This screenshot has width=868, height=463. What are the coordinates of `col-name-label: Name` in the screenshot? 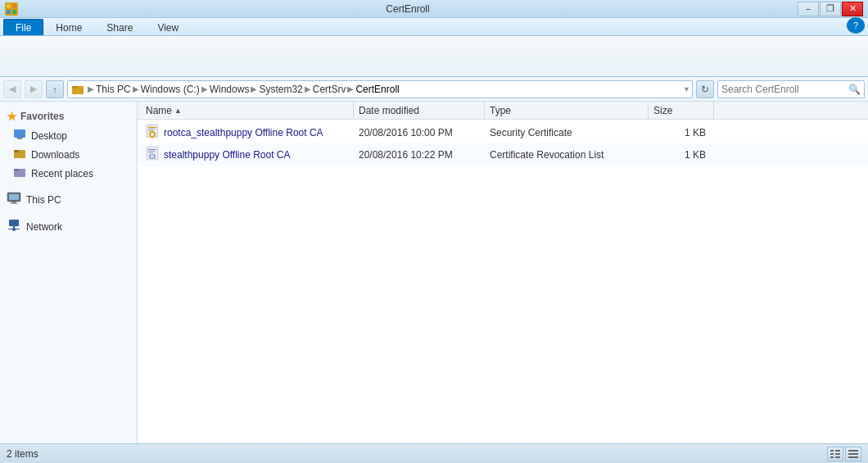 It's located at (159, 111).